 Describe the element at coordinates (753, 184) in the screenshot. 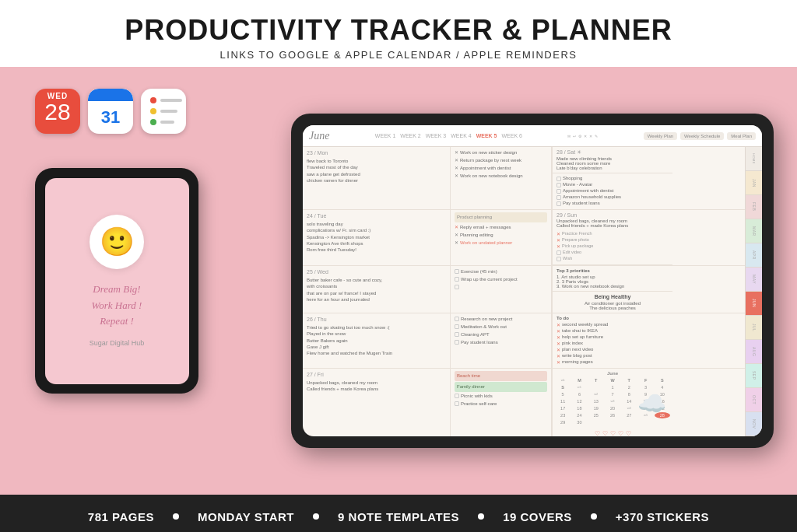

I see `jan-tab: JAN` at that location.